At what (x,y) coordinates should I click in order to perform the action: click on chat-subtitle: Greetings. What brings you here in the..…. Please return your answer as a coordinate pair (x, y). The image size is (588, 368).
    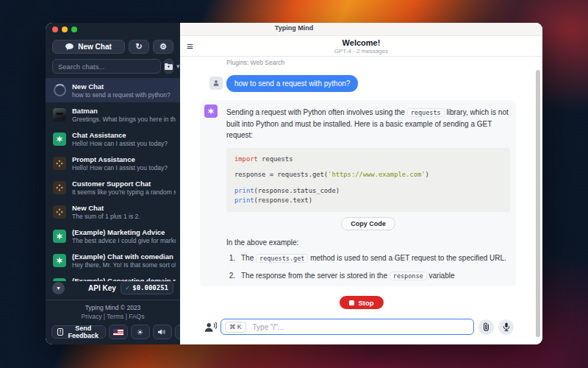
    Looking at the image, I should click on (123, 119).